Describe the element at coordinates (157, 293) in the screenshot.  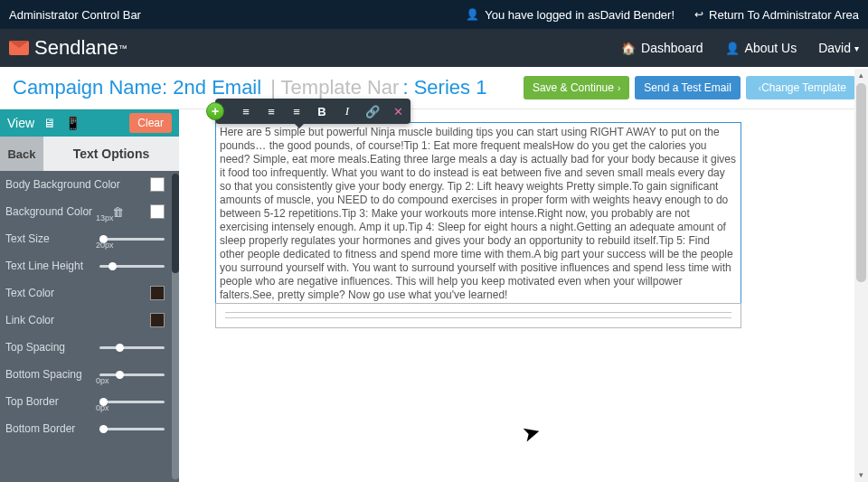
I see `text-color-swatch` at that location.